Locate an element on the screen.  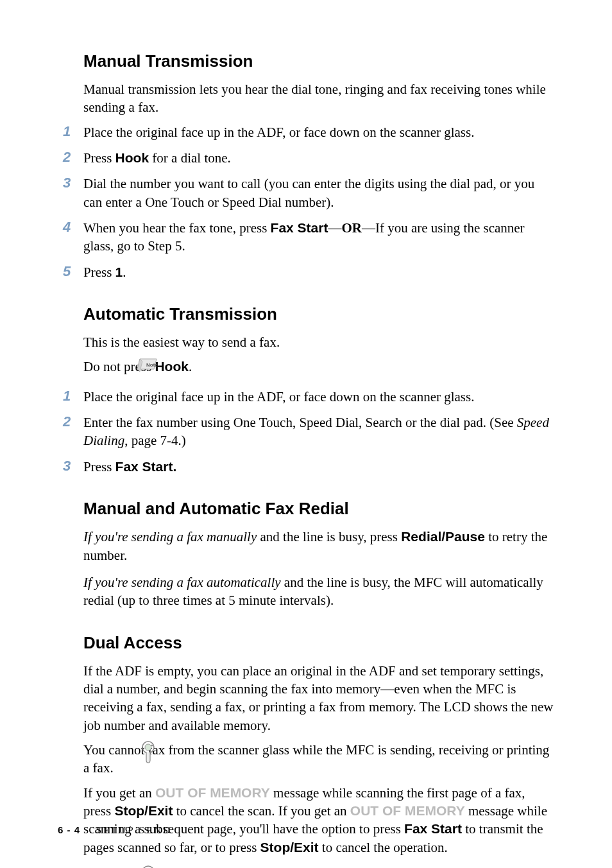
intro-manual-transmission: Manual transmission lets you hear the di… is located at coordinates (319, 99).